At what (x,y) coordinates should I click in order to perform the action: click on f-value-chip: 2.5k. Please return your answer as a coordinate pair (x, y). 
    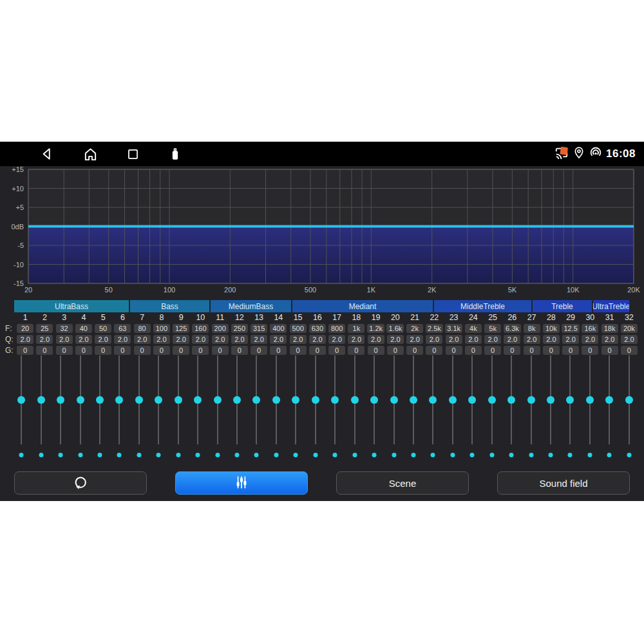
    Looking at the image, I should click on (434, 328).